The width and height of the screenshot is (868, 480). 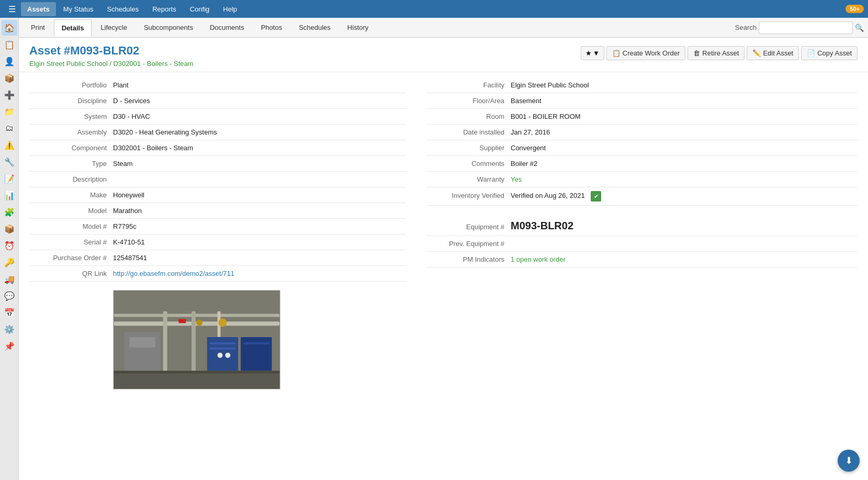 What do you see at coordinates (71, 258) in the screenshot?
I see `field-label-purchase-order: Purchase Order #` at bounding box center [71, 258].